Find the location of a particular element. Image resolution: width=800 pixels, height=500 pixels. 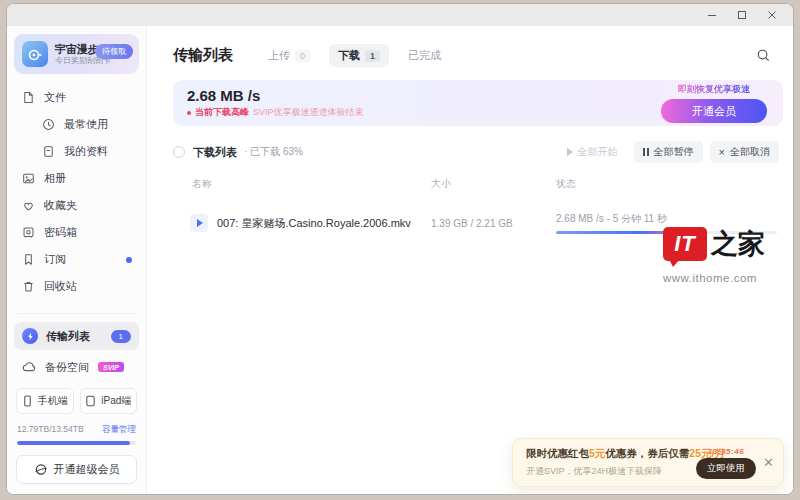

storage-section: 12.79TB/13.54TB 容量管理 is located at coordinates (76, 434).